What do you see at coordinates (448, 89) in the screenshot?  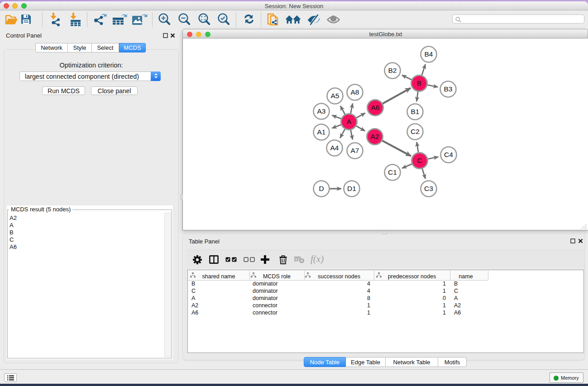 I see `svg-text: B3` at bounding box center [448, 89].